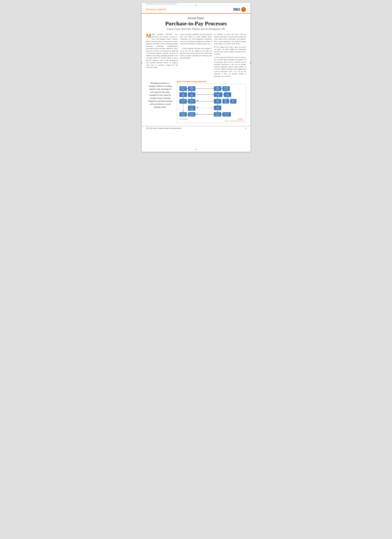 Image resolution: width=392 pixels, height=539 pixels. I want to click on svg-text: Supplier, so click(183, 89).